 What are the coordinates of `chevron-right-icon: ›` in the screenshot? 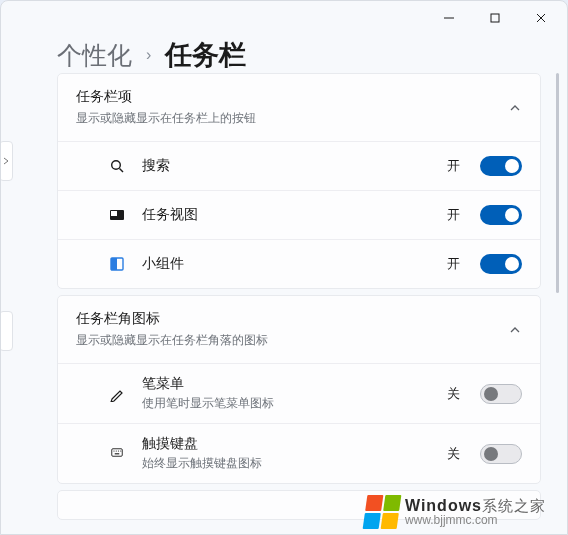 It's located at (148, 55).